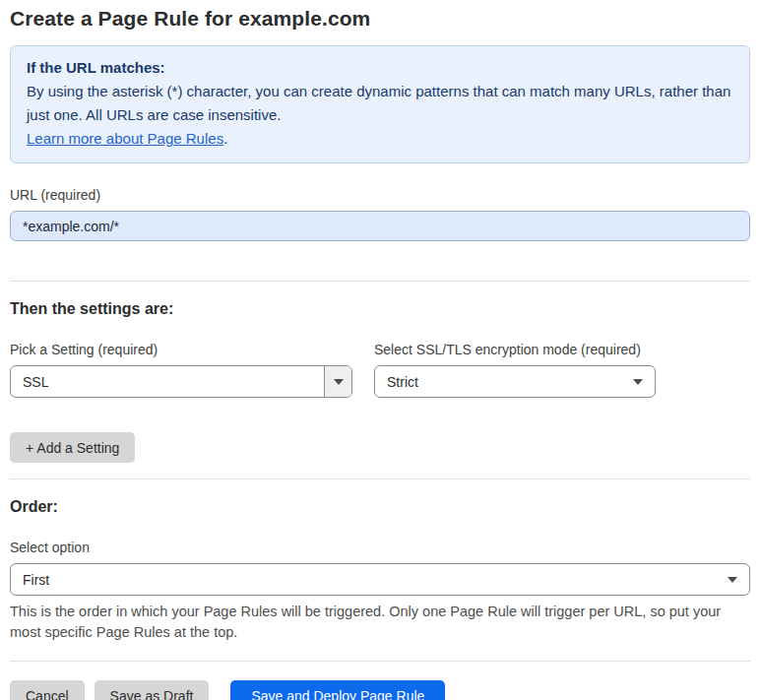 The image size is (760, 700). Describe the element at coordinates (504, 382) in the screenshot. I see `ssl-mode-select-value: Strict` at that location.